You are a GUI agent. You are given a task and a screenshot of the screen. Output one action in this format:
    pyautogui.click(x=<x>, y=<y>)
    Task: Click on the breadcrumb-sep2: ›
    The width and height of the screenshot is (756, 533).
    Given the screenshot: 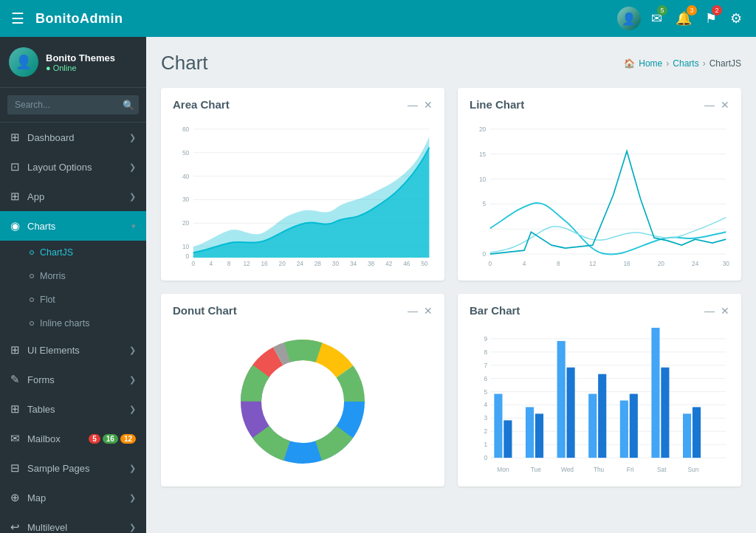 What is the action you would take?
    pyautogui.click(x=704, y=63)
    